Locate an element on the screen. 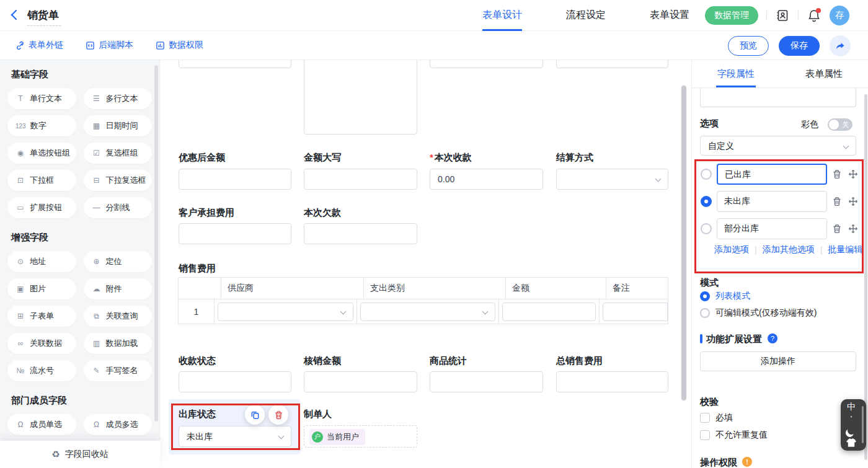 The image size is (868, 468). field-item-serial-number: №流水号 is located at coordinates (42, 371).